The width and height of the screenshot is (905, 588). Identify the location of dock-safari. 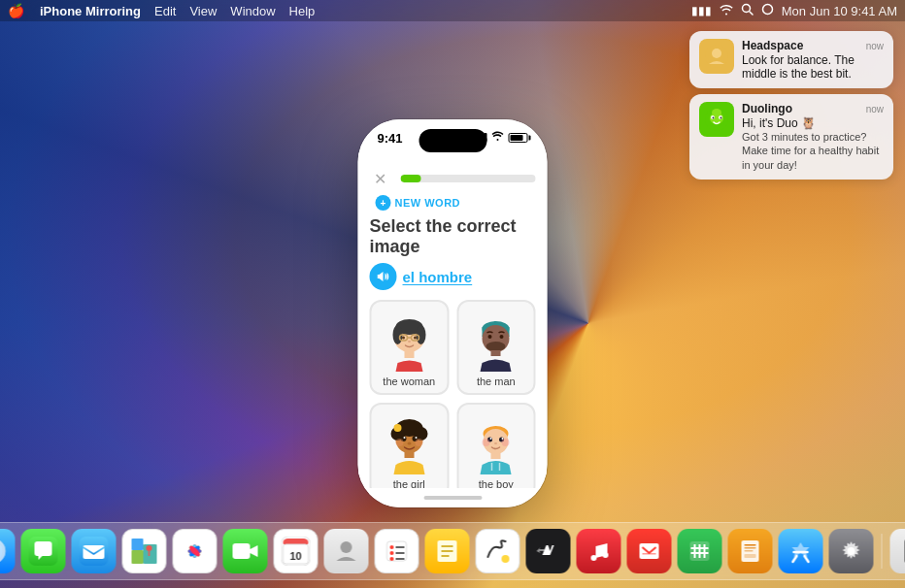
(8, 551).